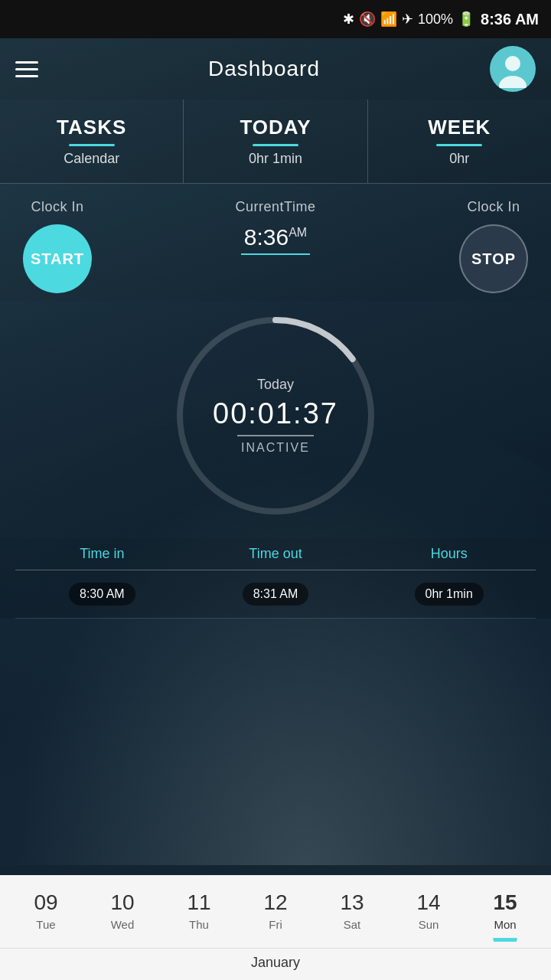  What do you see at coordinates (448, 594) in the screenshot?
I see `hours-cell: 0hr 1min` at bounding box center [448, 594].